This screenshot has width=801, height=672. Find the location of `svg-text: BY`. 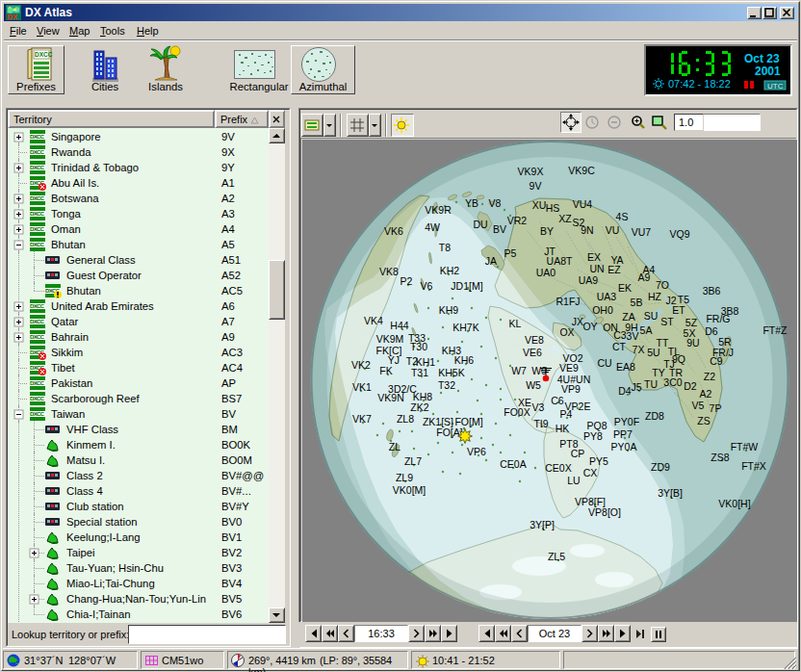

svg-text: BY is located at coordinates (547, 231).